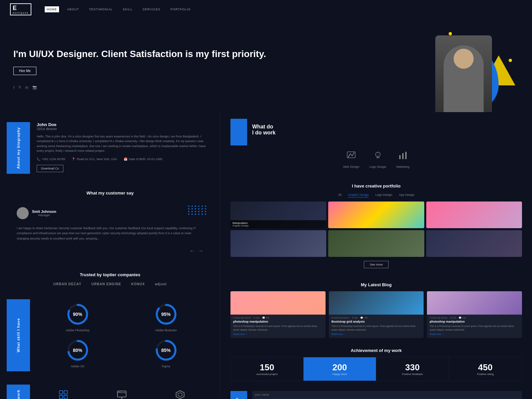  Describe the element at coordinates (166, 317) in the screenshot. I see `skill-item-illustrator: 95% Adobe Illustrator` at that location.